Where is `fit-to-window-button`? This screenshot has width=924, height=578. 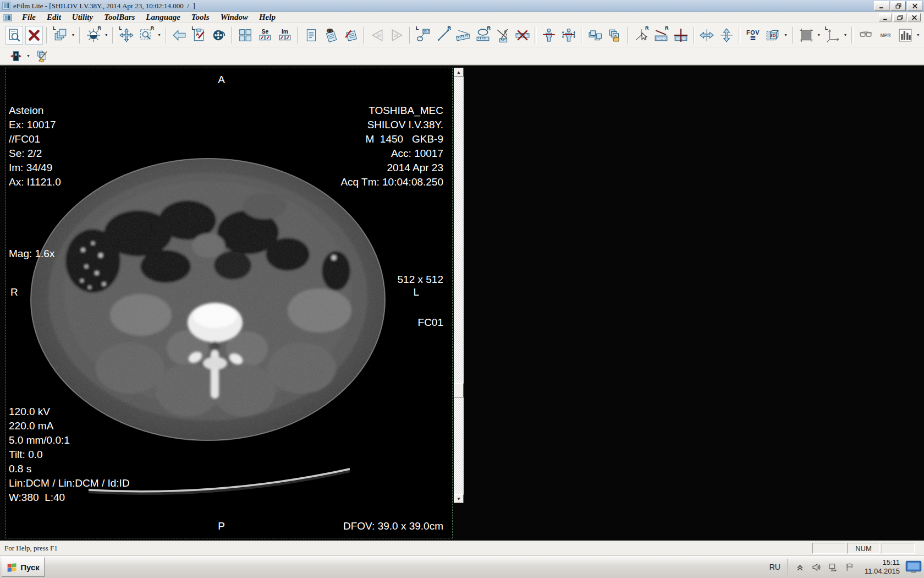
fit-to-window-button is located at coordinates (16, 56).